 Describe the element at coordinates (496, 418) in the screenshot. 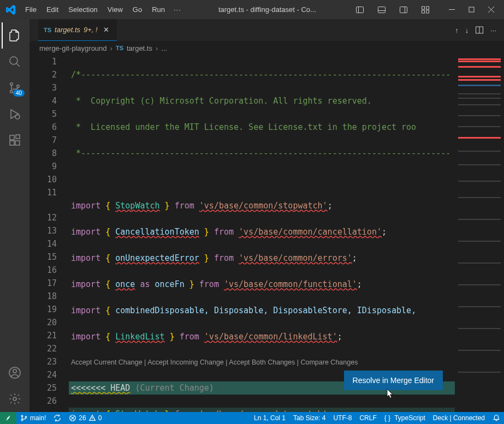

I see `notifications-icon` at that location.